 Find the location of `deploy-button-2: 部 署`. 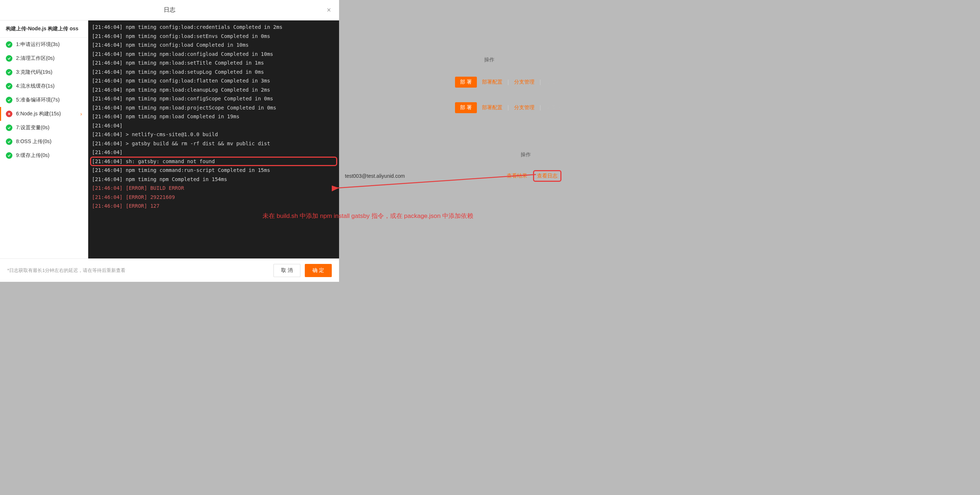

deploy-button-2: 部 署 is located at coordinates (466, 107).